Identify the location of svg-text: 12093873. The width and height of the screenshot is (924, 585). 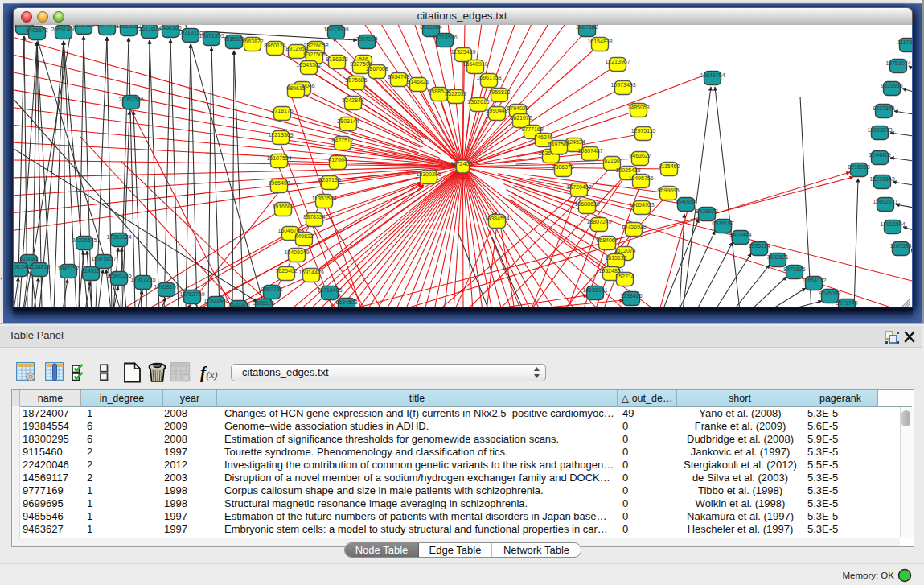
(880, 130).